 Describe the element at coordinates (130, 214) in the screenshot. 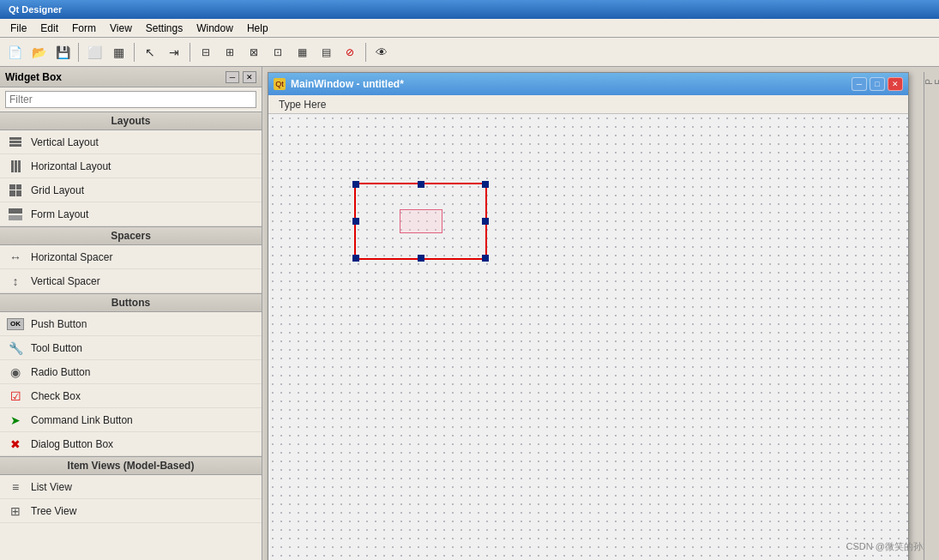

I see `list-item-form-layout: Form Layout` at that location.